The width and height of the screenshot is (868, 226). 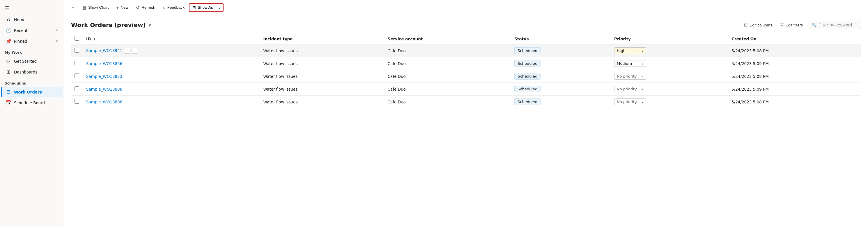 What do you see at coordinates (164, 7) in the screenshot?
I see `feedback-icon: ○` at bounding box center [164, 7].